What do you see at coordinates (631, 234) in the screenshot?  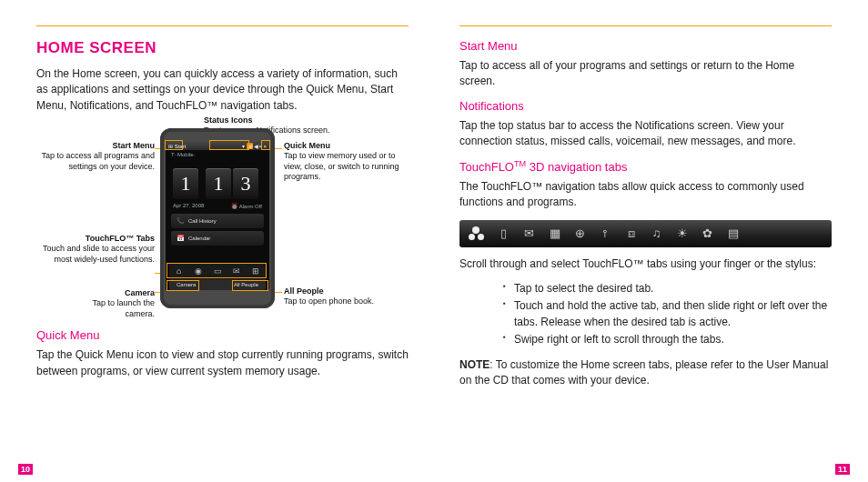 I see `camera-icon: ⧈` at bounding box center [631, 234].